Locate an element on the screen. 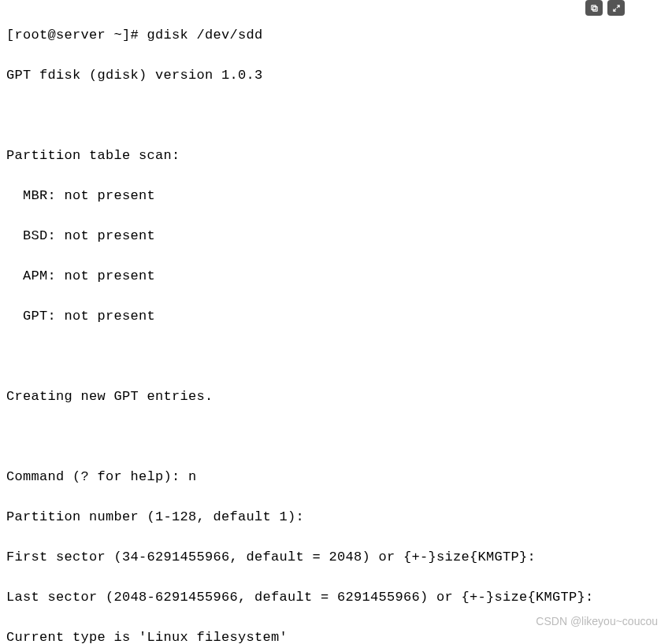  scan-mbr: MBR: not present is located at coordinates (336, 196).